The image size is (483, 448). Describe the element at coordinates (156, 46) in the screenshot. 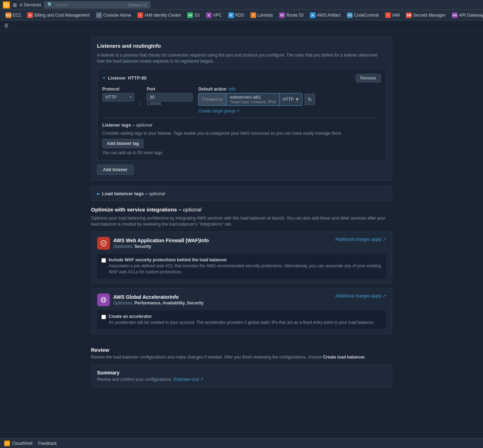

I see `listeners-info-link: Info` at that location.